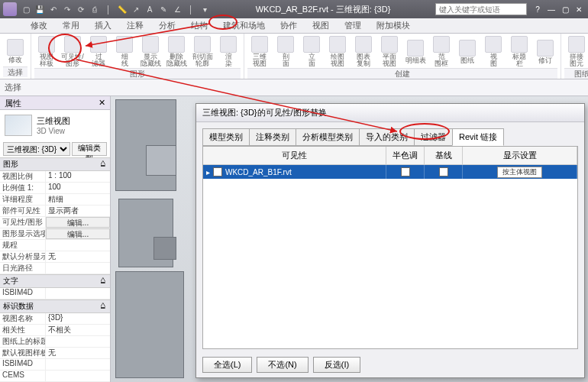  Describe the element at coordinates (55, 246) in the screenshot. I see `property-row: 规程` at that location.